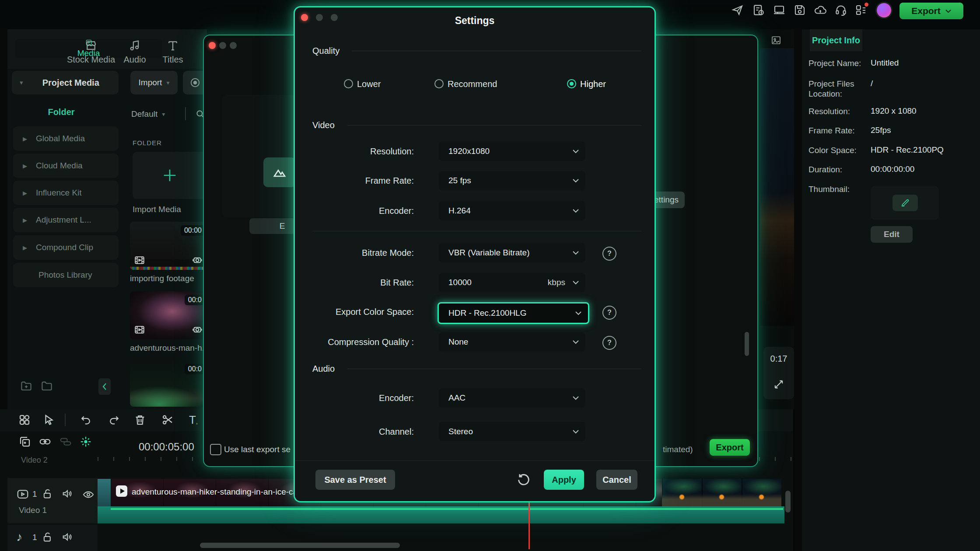 The height and width of the screenshot is (551, 980). Describe the element at coordinates (779, 10) in the screenshot. I see `device-icon` at that location.